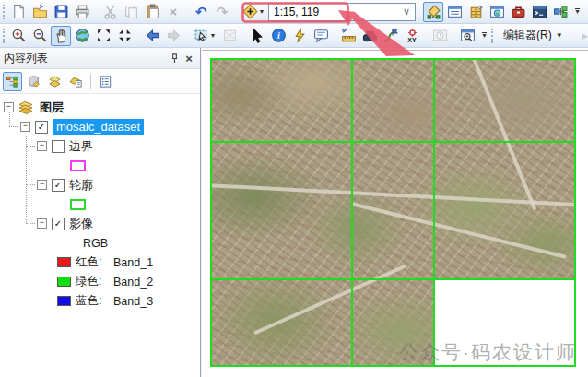 The height and width of the screenshot is (377, 588). Describe the element at coordinates (100, 127) in the screenshot. I see `tree-item-mosaic-dataset: − ✓ mosaic_dataset` at that location.